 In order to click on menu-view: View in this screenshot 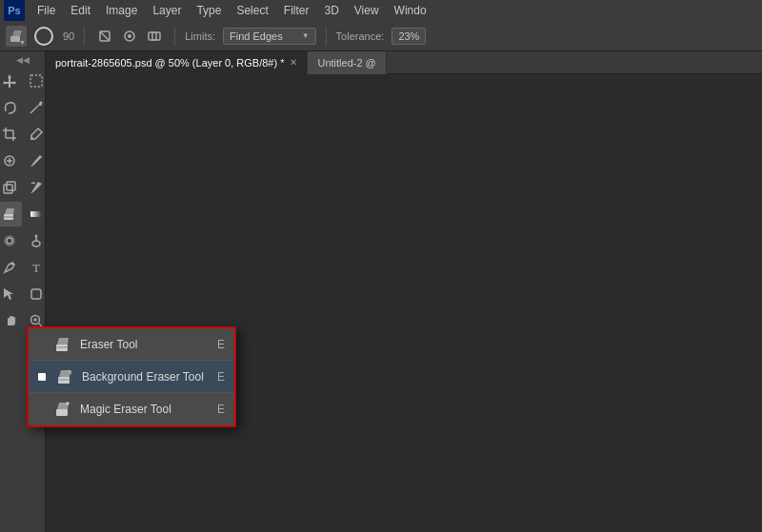, I will do `click(367, 10)`.